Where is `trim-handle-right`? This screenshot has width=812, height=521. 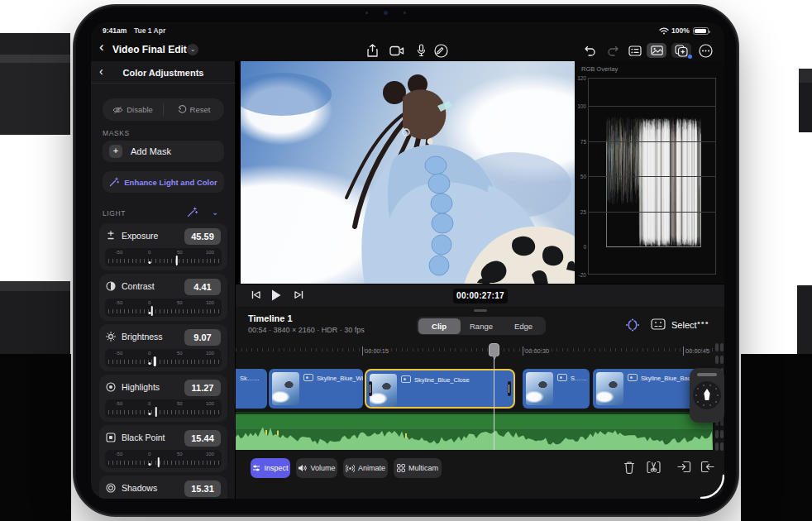 trim-handle-right is located at coordinates (509, 389).